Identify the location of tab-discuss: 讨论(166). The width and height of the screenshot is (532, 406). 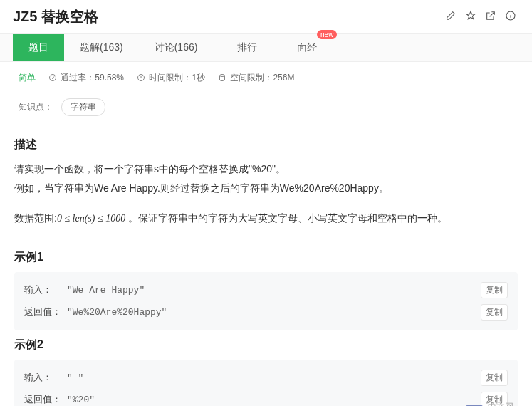
(177, 48).